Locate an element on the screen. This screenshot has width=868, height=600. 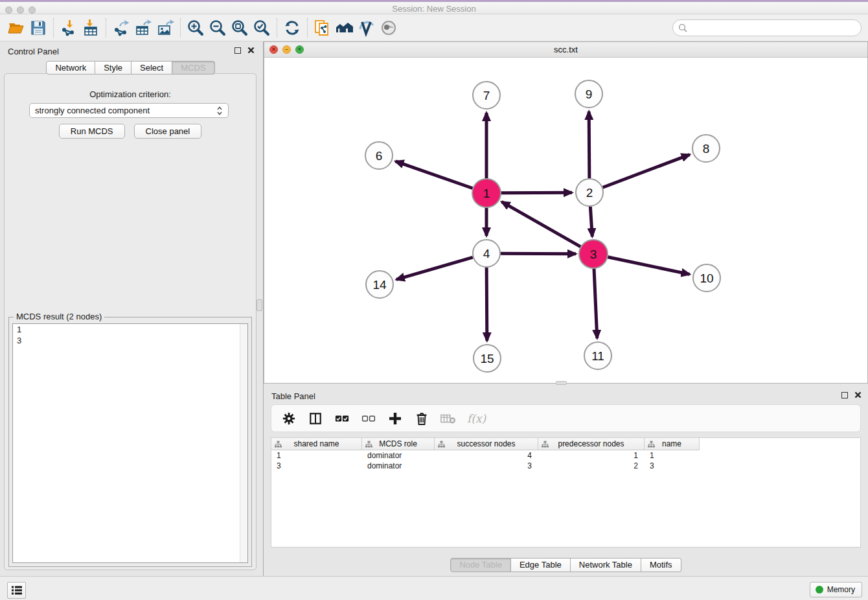
table-options-icon is located at coordinates (289, 419).